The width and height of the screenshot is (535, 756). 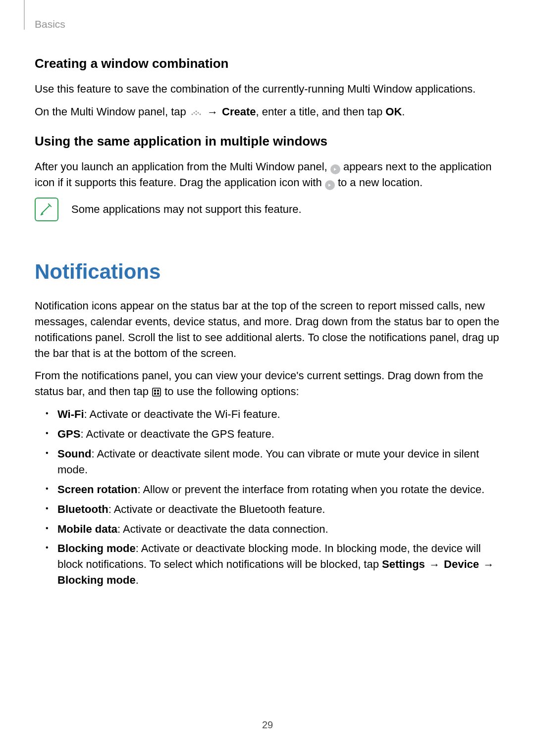 What do you see at coordinates (112, 112) in the screenshot?
I see `text-fragment: On the Multi Window panel, tap` at bounding box center [112, 112].